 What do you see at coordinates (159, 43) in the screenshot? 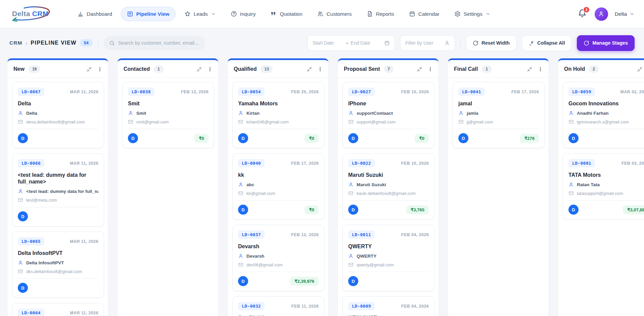
I see `search-input` at bounding box center [159, 43].